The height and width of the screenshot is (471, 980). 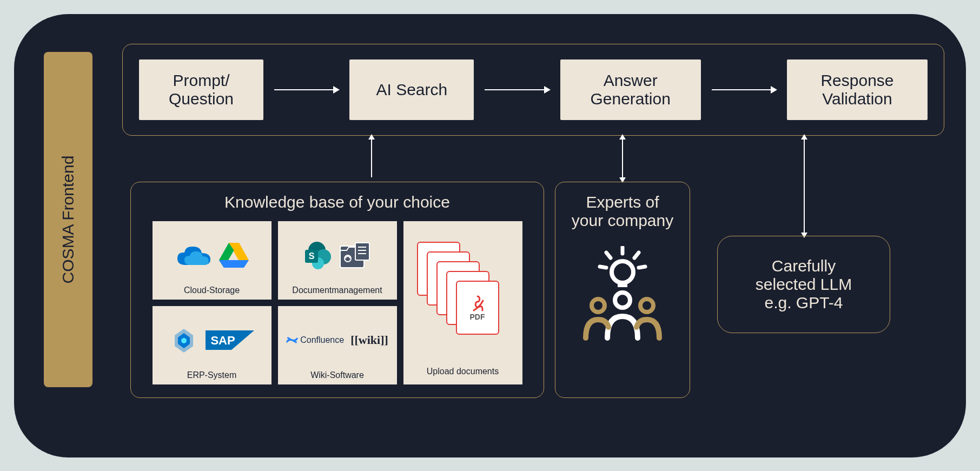 What do you see at coordinates (337, 375) in the screenshot?
I see `tile-wiki-label: Wiki-Software` at bounding box center [337, 375].